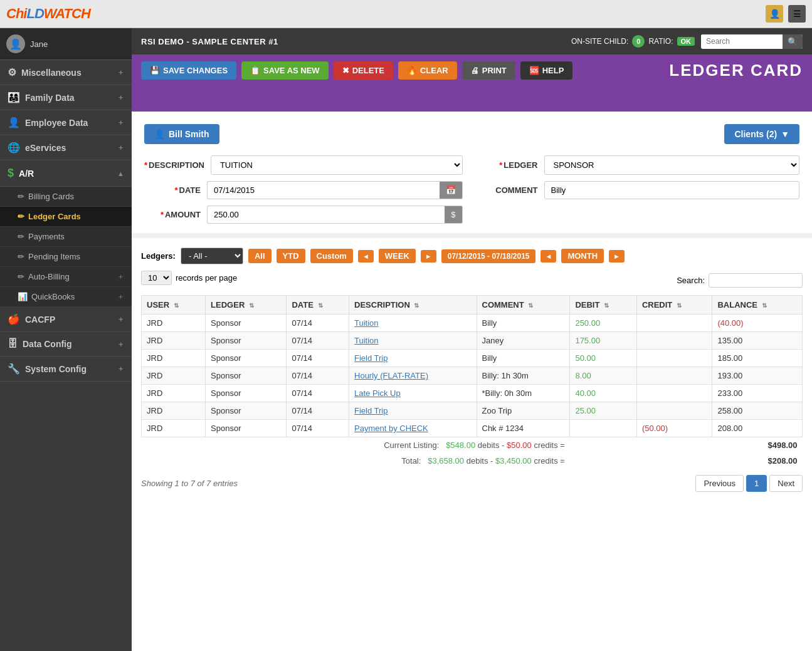 The width and height of the screenshot is (812, 651). I want to click on help-button: 🆘 HELP, so click(547, 70).